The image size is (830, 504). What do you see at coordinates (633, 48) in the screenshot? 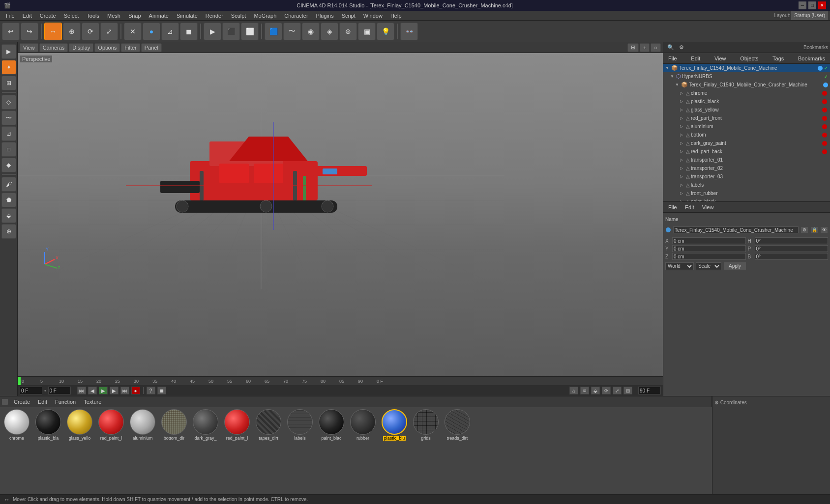
I see `vt-maximize-button: ⊞` at bounding box center [633, 48].